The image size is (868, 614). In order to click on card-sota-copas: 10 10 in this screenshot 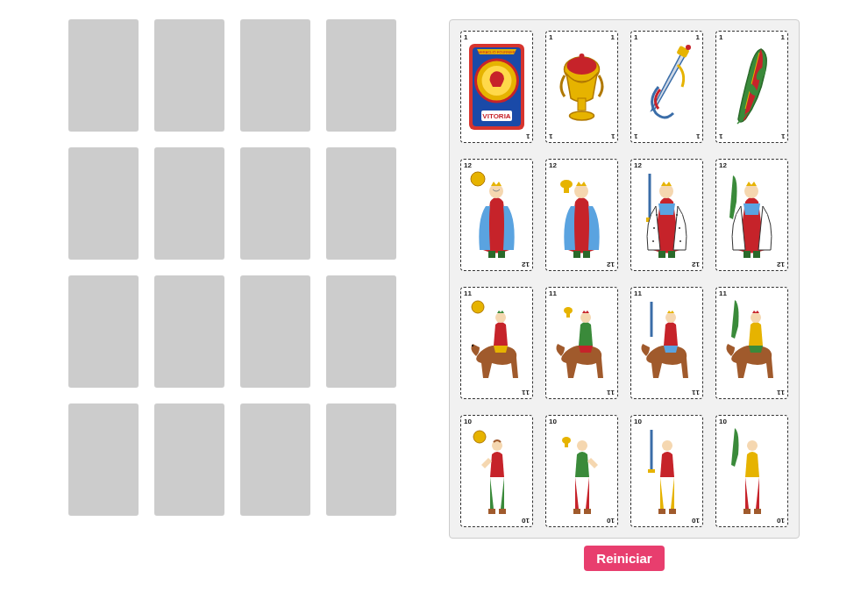, I will do `click(582, 471)`.